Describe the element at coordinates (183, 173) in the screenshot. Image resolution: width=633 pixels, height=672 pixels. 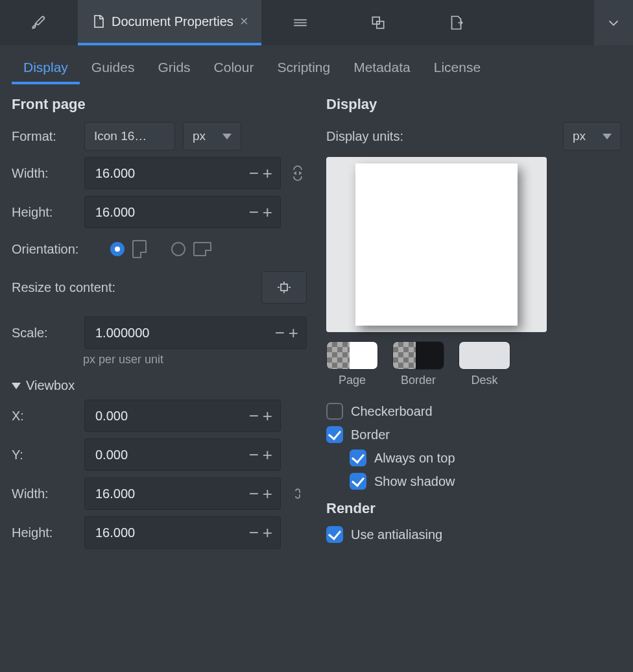
I see `width-input: 16.000 −+` at that location.